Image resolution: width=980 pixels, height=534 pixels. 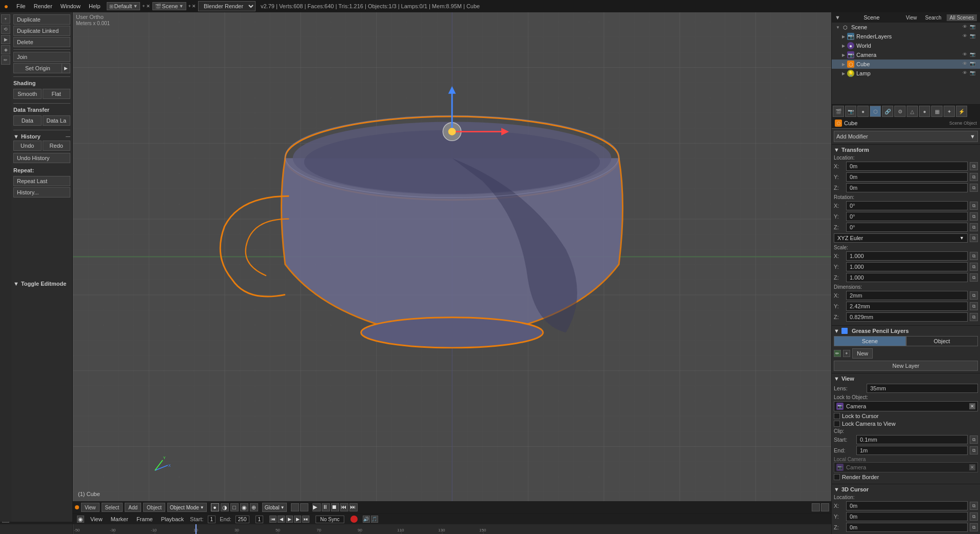 I want to click on lamp-render: 📷, so click(x=973, y=73).